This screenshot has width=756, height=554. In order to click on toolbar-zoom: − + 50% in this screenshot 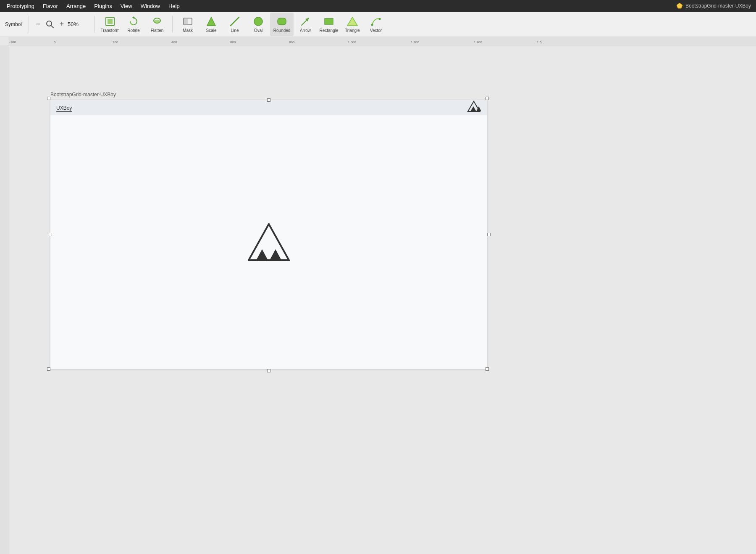, I will do `click(58, 24)`.